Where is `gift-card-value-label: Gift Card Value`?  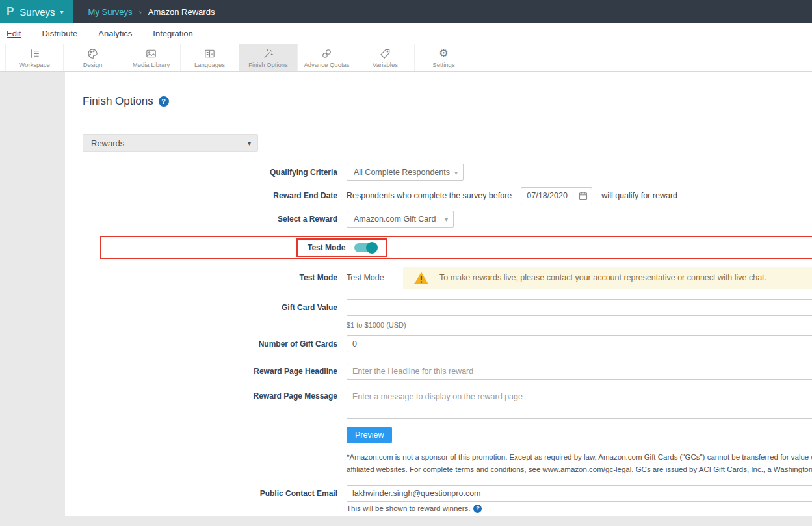
gift-card-value-label: Gift Card Value is located at coordinates (215, 308).